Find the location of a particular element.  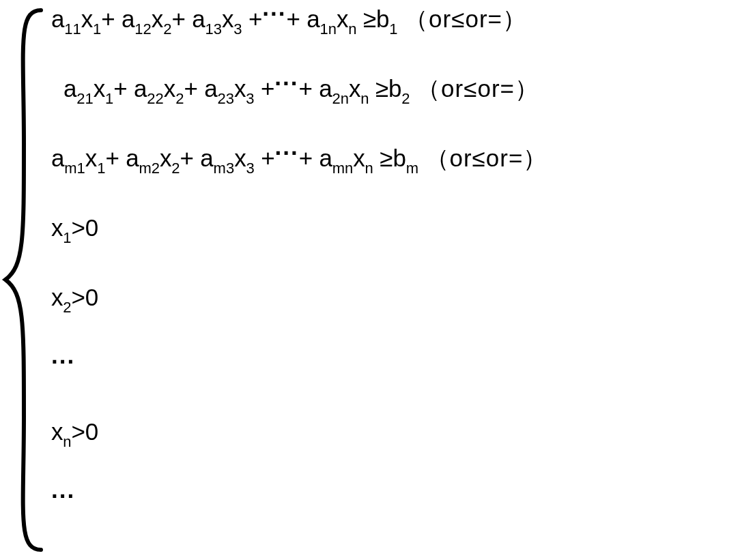

nonneg-row-1: x1>0 is located at coordinates (403, 230).